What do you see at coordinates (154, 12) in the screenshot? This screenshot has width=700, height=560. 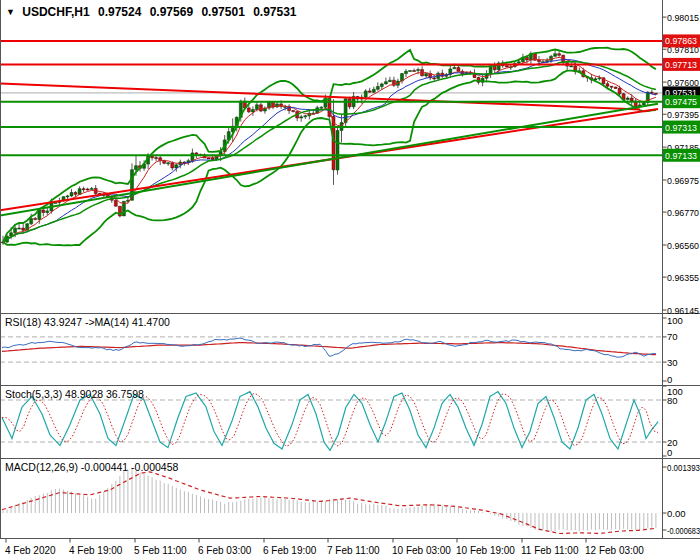 I see `chart-title: ▼ USDCHF,H1 0.97524 0.97569 0.97501 0.97…` at bounding box center [154, 12].